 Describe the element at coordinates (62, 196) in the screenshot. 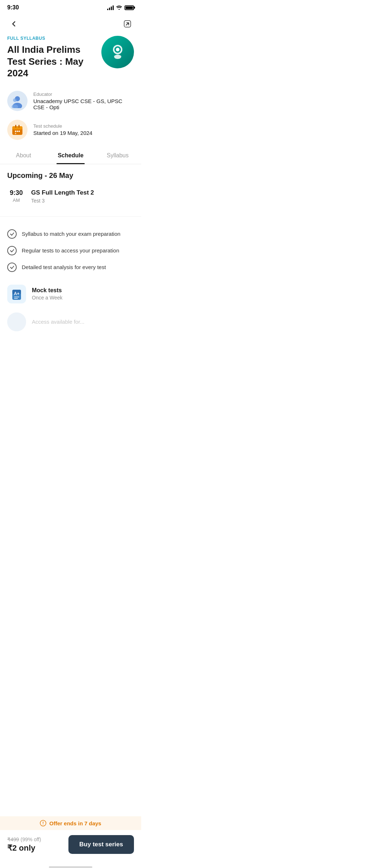

I see `schedule-test-info: GS Full Length Test 2 Test 3` at that location.